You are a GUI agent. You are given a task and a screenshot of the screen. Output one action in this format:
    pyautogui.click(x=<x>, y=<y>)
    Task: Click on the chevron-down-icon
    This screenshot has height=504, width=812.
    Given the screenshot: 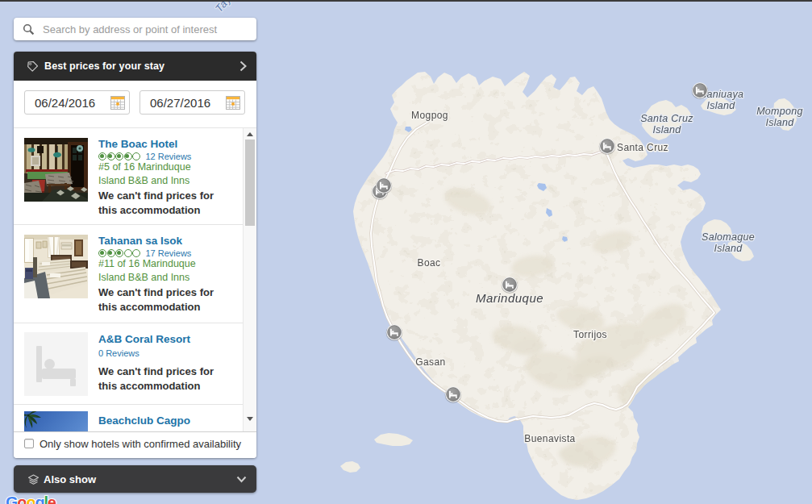 What is the action you would take?
    pyautogui.click(x=242, y=479)
    